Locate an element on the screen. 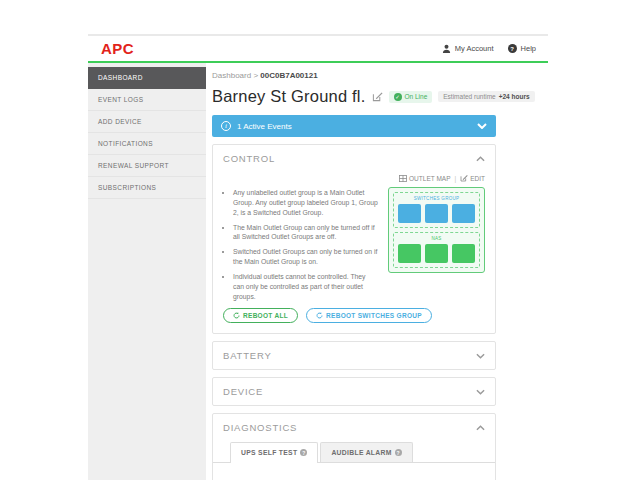 The height and width of the screenshot is (480, 640). diagnostics-tabs: UPS SELF TEST ? AUDIBLE ALARM ? is located at coordinates (362, 452).